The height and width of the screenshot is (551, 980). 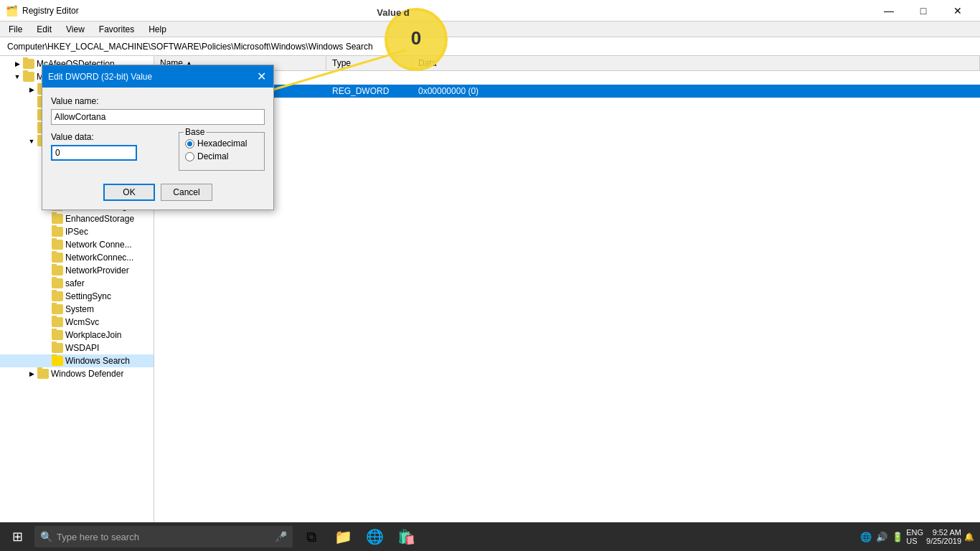 I want to click on browser-icon: 🌐, so click(x=374, y=537).